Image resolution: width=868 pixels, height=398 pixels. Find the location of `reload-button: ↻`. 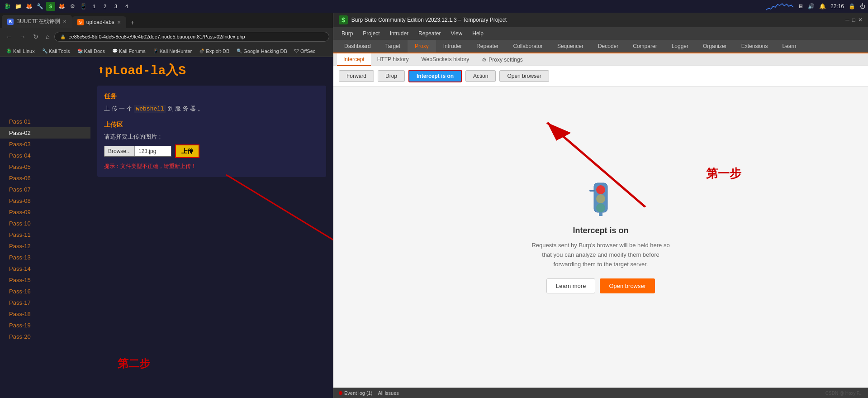

reload-button: ↻ is located at coordinates (36, 37).